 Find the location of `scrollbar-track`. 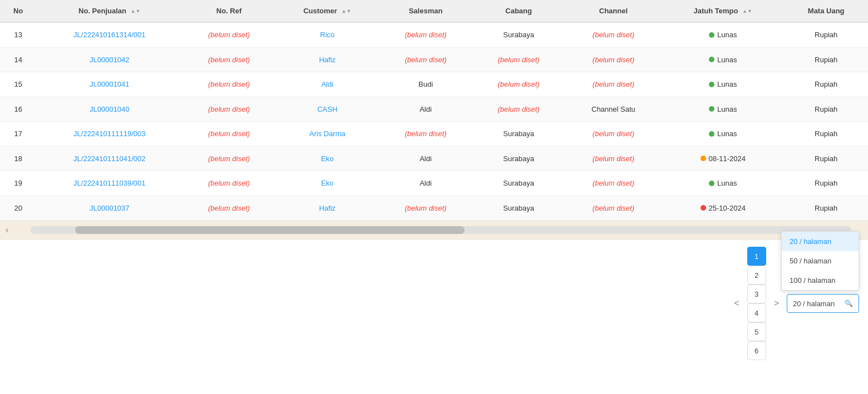

scrollbar-track is located at coordinates (441, 230).